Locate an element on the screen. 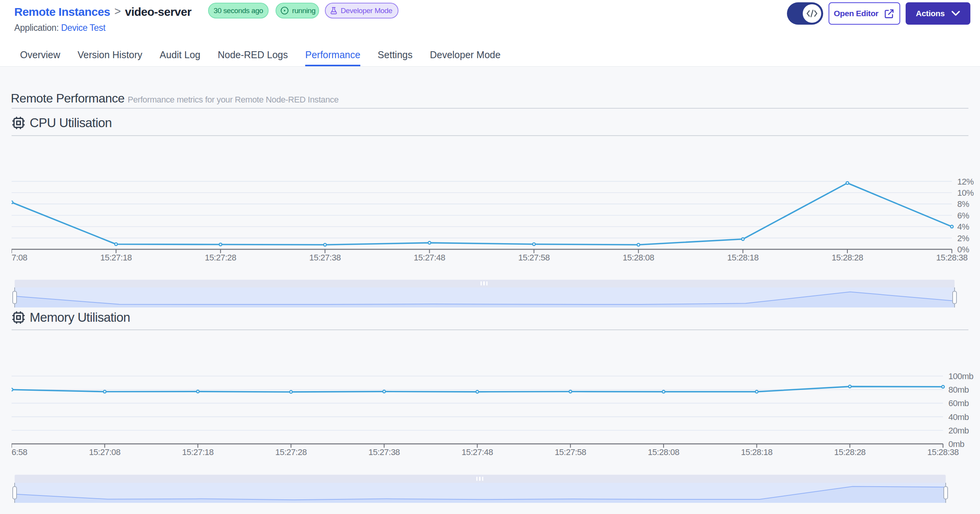  svg-text: 20mb is located at coordinates (959, 431).